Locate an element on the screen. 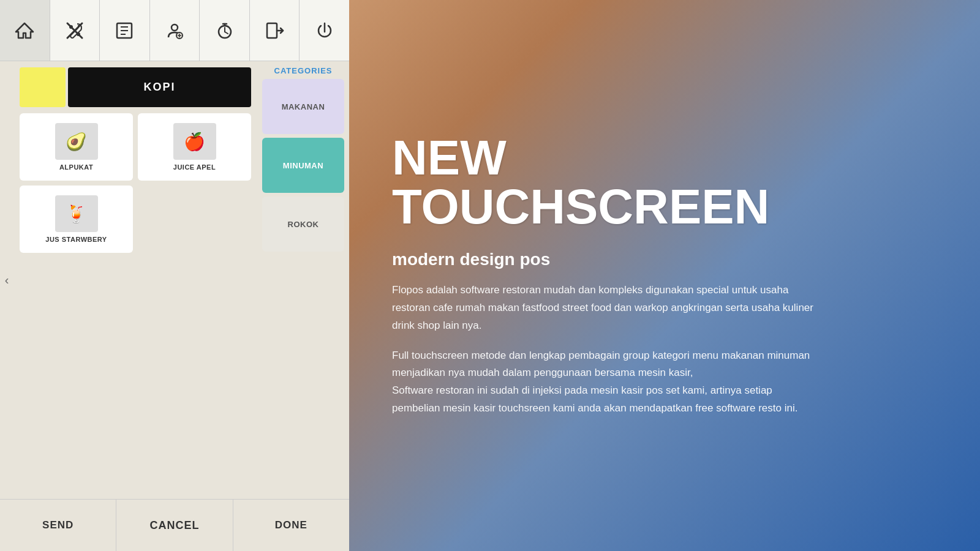 The height and width of the screenshot is (551, 980). power-button is located at coordinates (325, 31).